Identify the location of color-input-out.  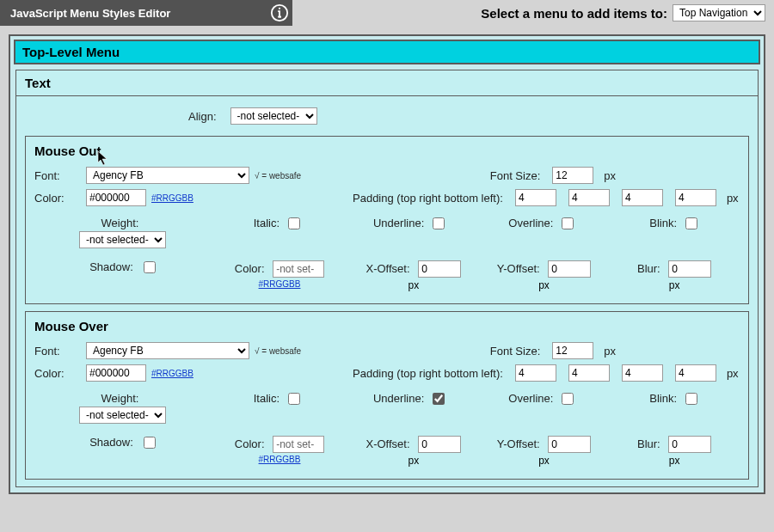
(116, 198).